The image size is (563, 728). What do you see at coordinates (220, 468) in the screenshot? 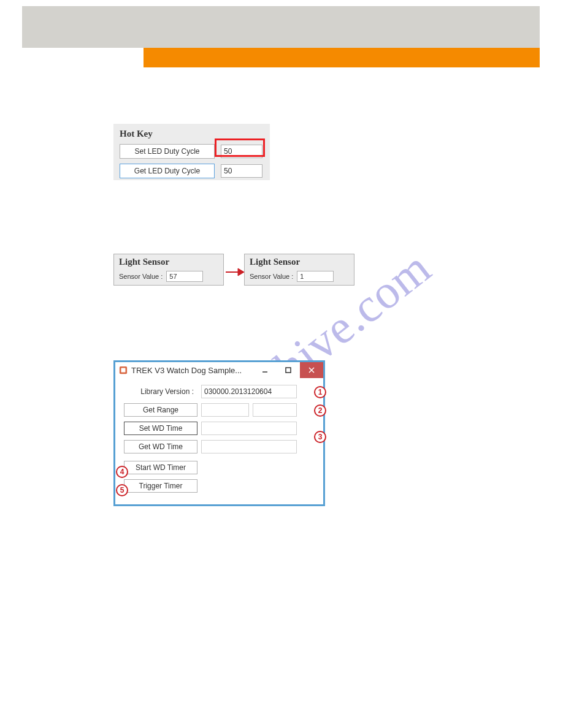
I see `start-wd-timer-row: Start WD Timer` at bounding box center [220, 468].